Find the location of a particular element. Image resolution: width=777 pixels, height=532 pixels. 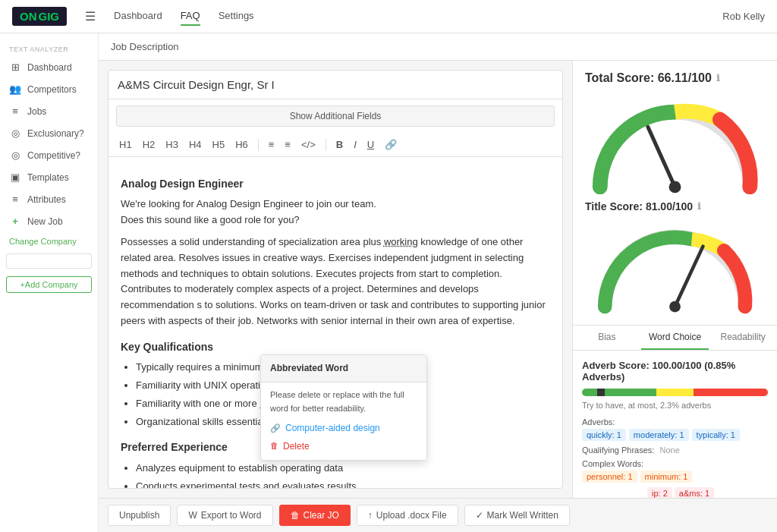

format-h2: H2 is located at coordinates (149, 144).